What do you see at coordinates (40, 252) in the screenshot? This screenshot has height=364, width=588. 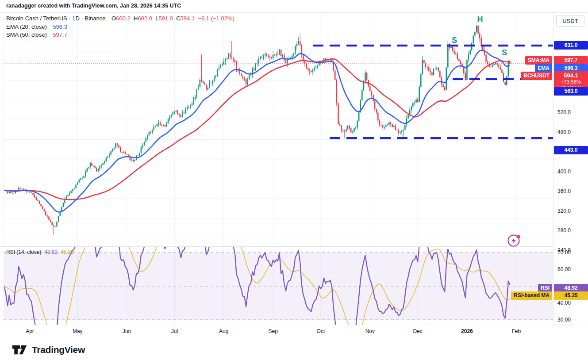 I see `rsi-legend-row: RSI (14, close) 48.92 45.35` at bounding box center [40, 252].